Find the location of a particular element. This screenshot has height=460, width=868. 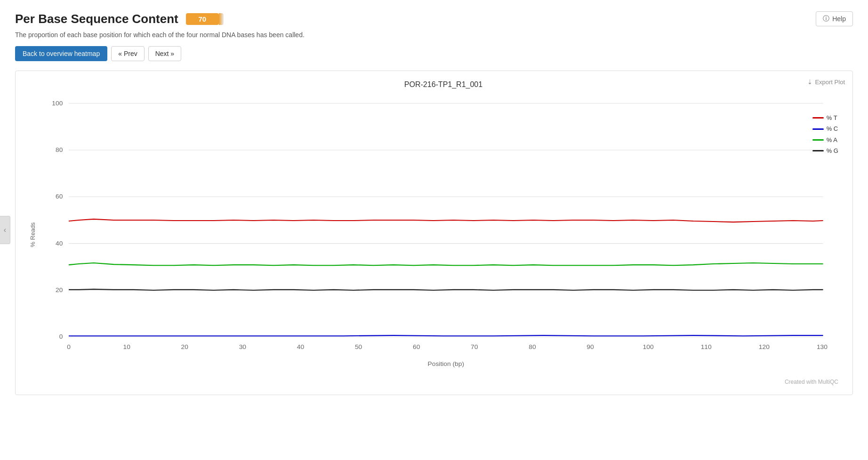

legend-item-c: % C is located at coordinates (826, 129).